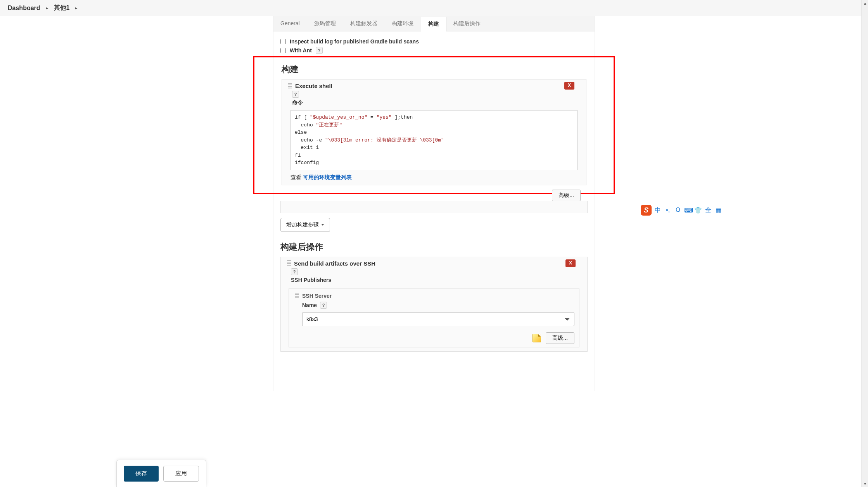  Describe the element at coordinates (297, 177) in the screenshot. I see `see-prefix: 查看` at that location.